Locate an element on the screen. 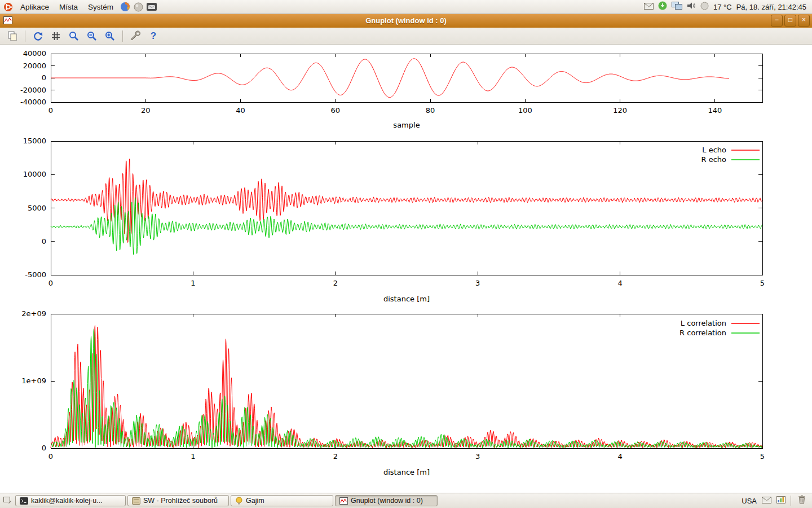 The height and width of the screenshot is (508, 812). show-desktop-button is located at coordinates (8, 501).